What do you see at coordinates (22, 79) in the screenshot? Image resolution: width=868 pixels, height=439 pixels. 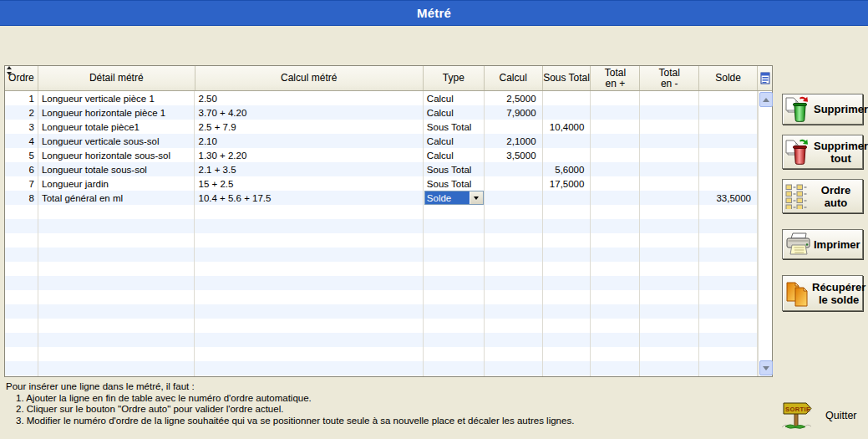 I see `column-header-ordre: Ordre` at bounding box center [22, 79].